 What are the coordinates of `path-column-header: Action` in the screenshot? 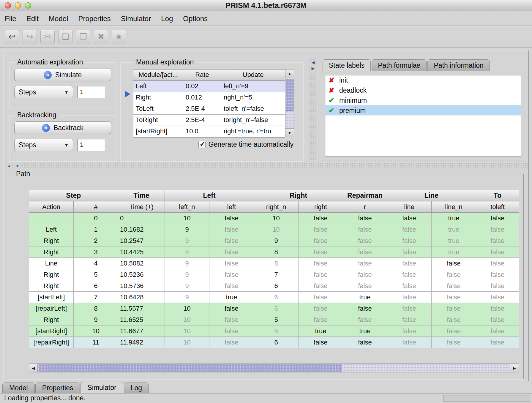 It's located at (51, 207).